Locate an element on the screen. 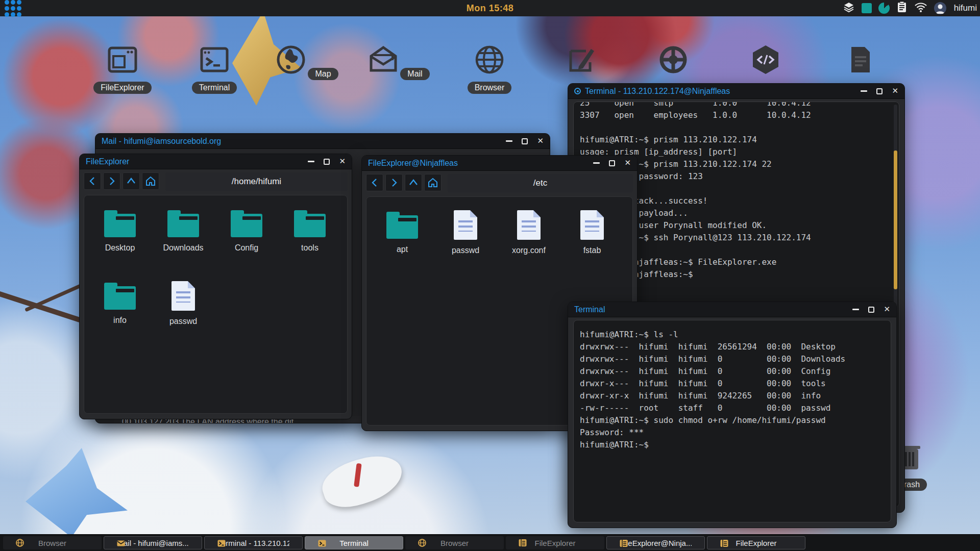 Image resolution: width=980 pixels, height=551 pixels. taskbar-item-terminal: Terminal is located at coordinates (354, 543).